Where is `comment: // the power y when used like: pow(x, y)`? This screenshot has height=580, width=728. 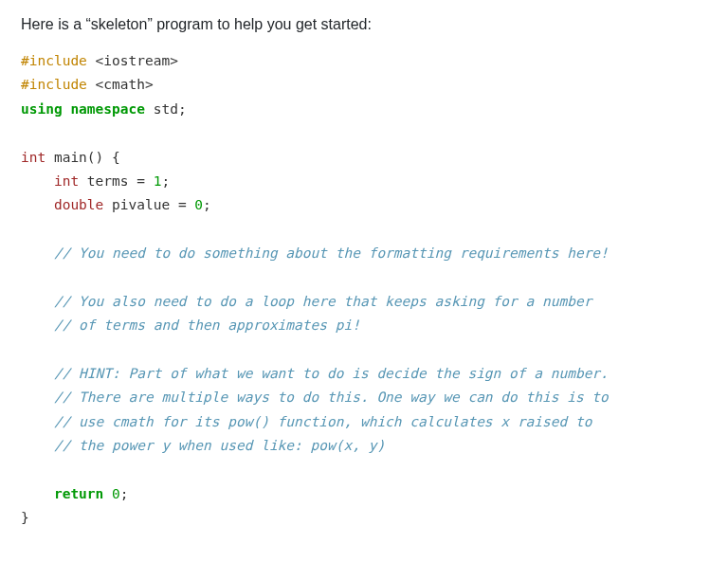
comment: // the power y when used like: pow(x, y) is located at coordinates (220, 445).